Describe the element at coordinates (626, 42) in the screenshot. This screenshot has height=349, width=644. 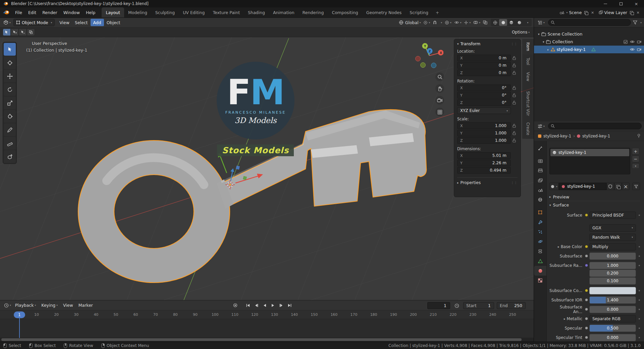
I see `checkbox-icon` at that location.